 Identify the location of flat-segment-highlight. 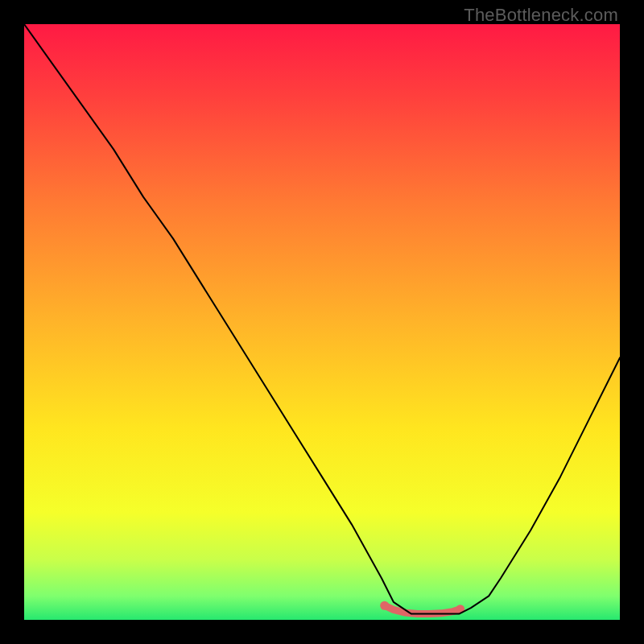
(423, 609).